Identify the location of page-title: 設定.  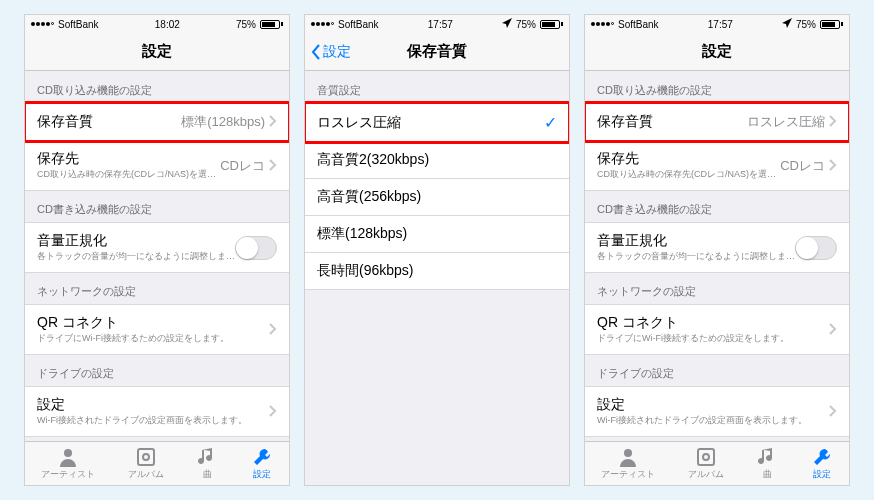
(717, 52).